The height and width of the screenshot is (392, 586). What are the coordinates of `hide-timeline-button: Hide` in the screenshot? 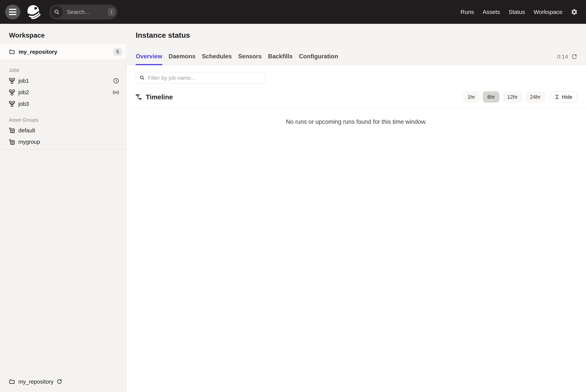 It's located at (564, 97).